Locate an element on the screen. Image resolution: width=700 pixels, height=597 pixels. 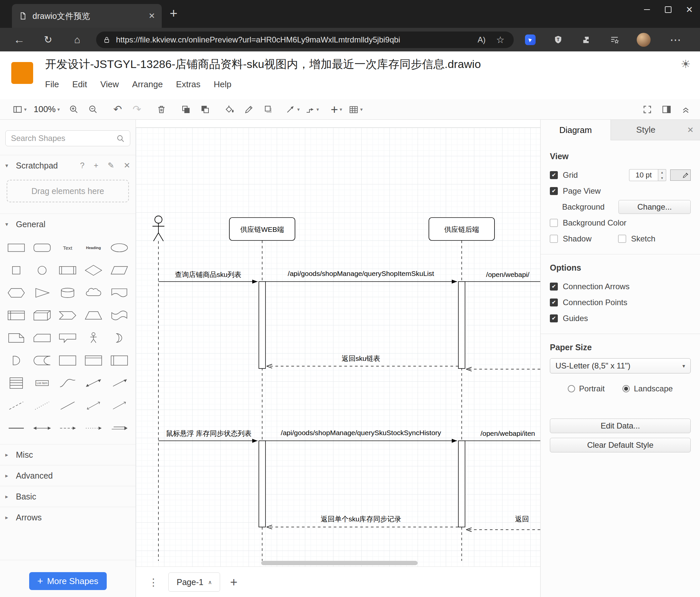
shape-dotted-line-icon is located at coordinates (42, 406).